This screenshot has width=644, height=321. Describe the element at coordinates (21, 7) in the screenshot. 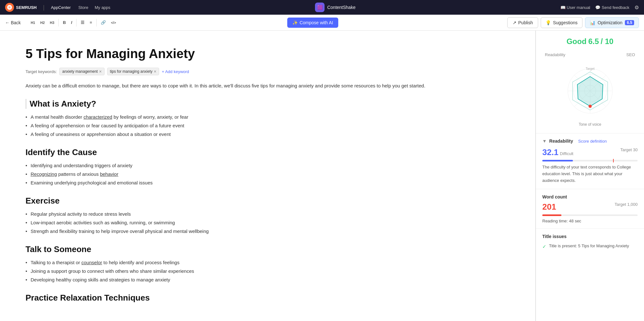

I see `logo: SEMRUSH` at that location.